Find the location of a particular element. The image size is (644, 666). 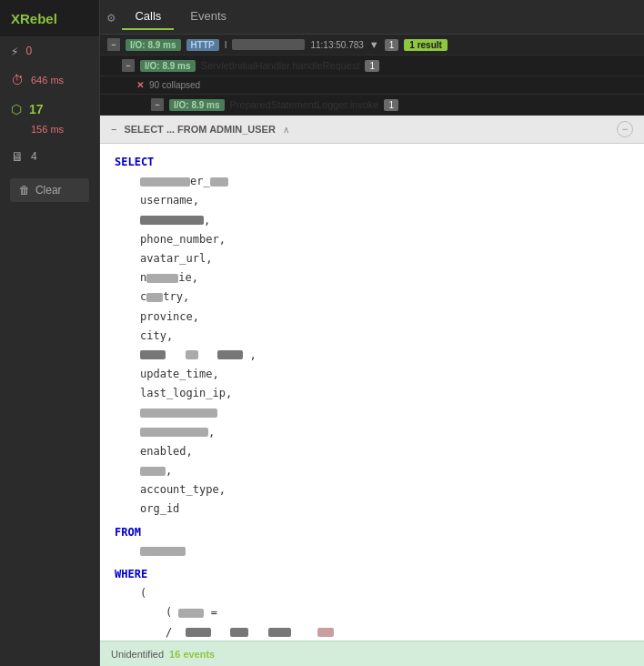

badge-http-0: HTTP is located at coordinates (203, 45).